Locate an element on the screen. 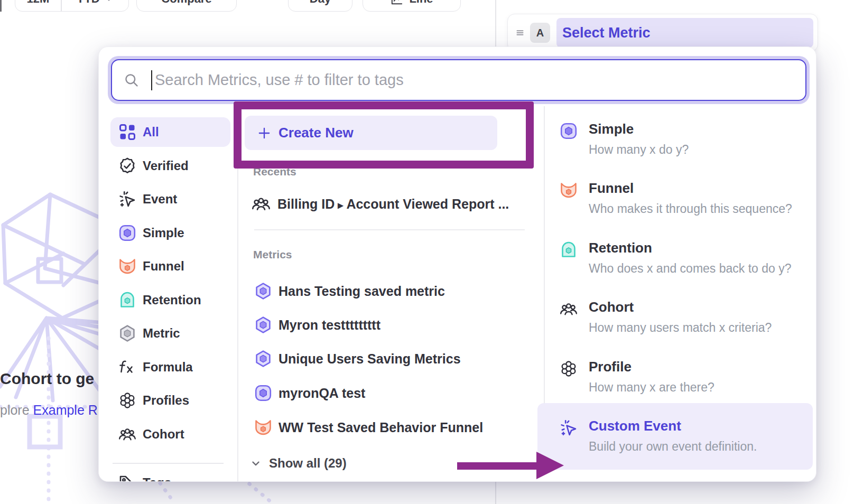 This screenshot has height=504, width=854. empty-state-heading: Cohort to ge is located at coordinates (47, 379).